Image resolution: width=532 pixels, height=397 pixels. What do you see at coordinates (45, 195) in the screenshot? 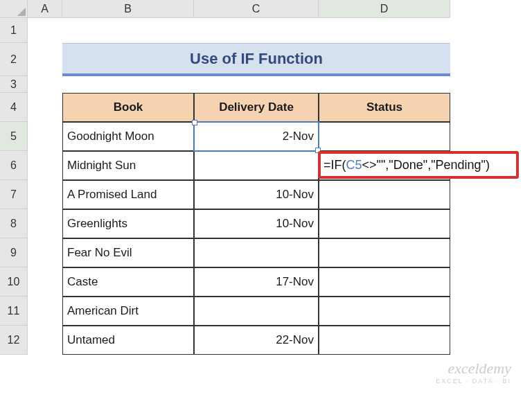
I see `cell-a7` at bounding box center [45, 195].